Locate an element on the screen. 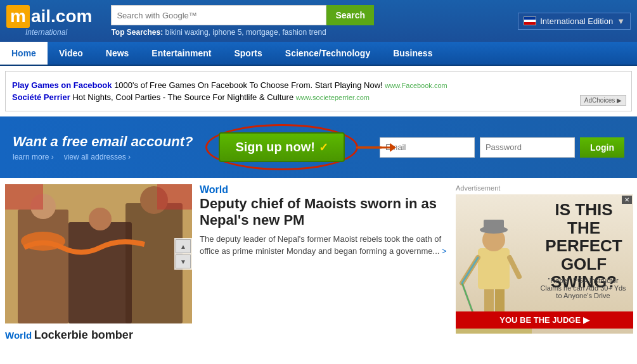 Image resolution: width=637 pixels, height=364 pixels. navbar: Home Video News Entertainment Sports Sci… is located at coordinates (318, 54).